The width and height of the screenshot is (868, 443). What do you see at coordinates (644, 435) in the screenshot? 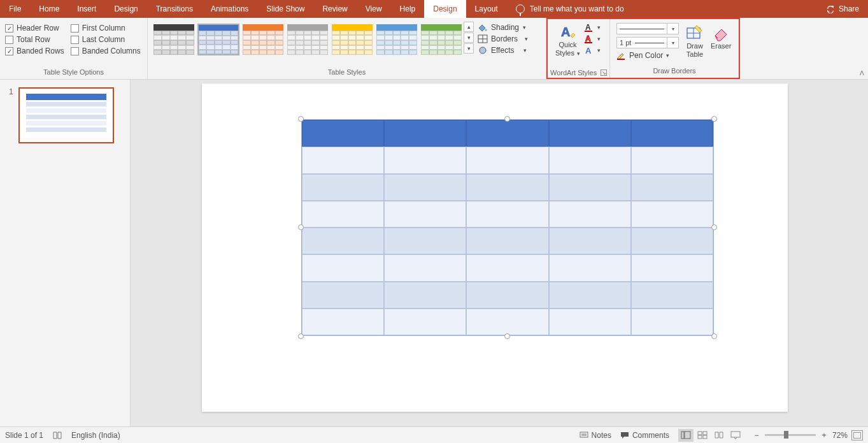
I see `comments-button: Comments` at bounding box center [644, 435].